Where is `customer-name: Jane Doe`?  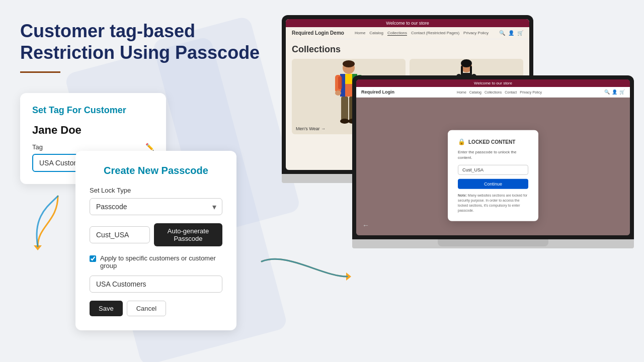
customer-name: Jane Doe is located at coordinates (93, 130).